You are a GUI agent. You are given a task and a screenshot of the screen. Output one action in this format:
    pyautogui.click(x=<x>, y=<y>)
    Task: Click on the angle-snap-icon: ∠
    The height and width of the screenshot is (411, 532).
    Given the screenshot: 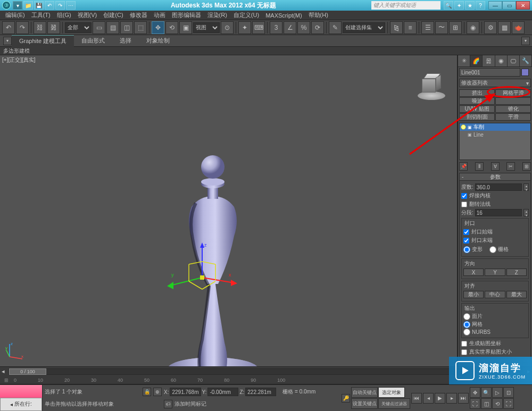 What is the action you would take?
    pyautogui.click(x=290, y=28)
    